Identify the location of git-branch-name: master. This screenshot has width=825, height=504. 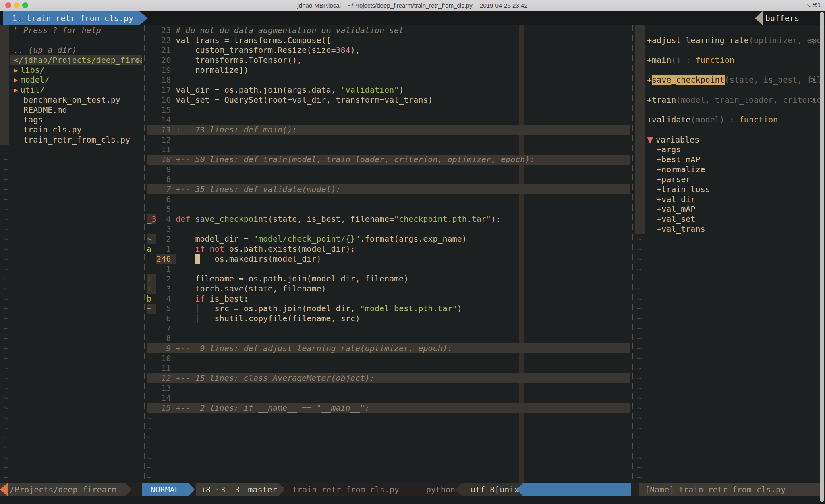
(262, 490).